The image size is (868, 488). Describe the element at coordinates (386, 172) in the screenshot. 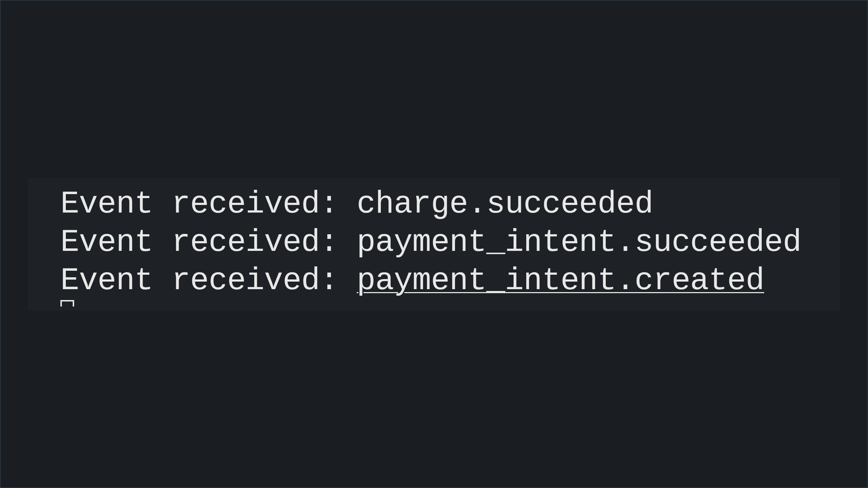

I see `partial-previous-line: . . . .` at that location.